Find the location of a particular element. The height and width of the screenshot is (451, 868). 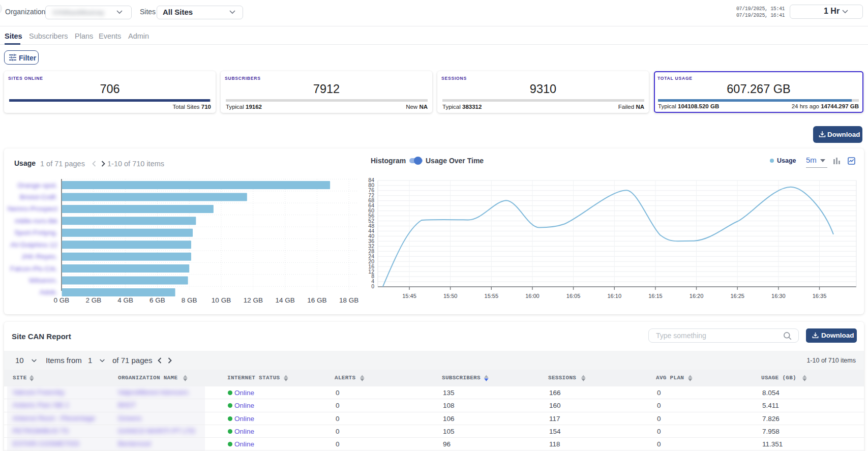

svg-text: Adob. is located at coordinates (49, 292).